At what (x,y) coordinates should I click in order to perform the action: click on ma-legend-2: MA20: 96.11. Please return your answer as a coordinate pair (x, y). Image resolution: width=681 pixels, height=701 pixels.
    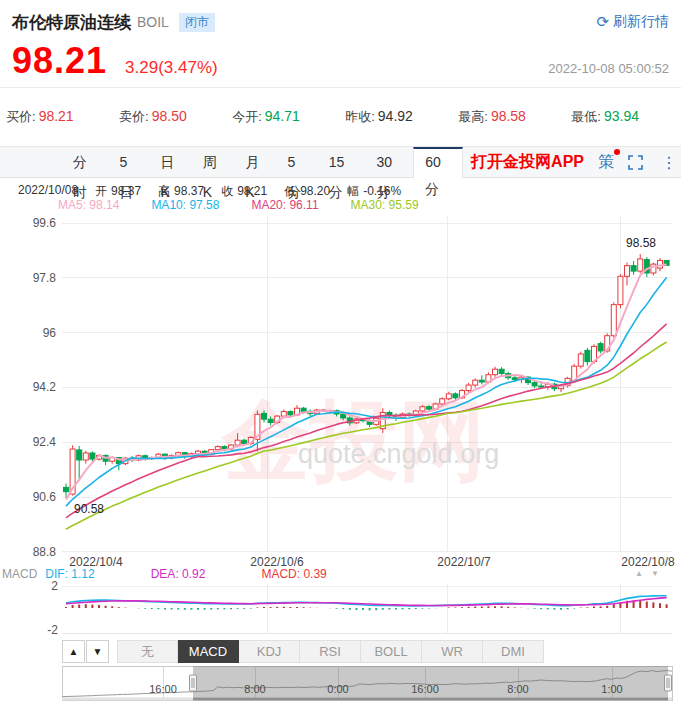
    Looking at the image, I should click on (284, 205).